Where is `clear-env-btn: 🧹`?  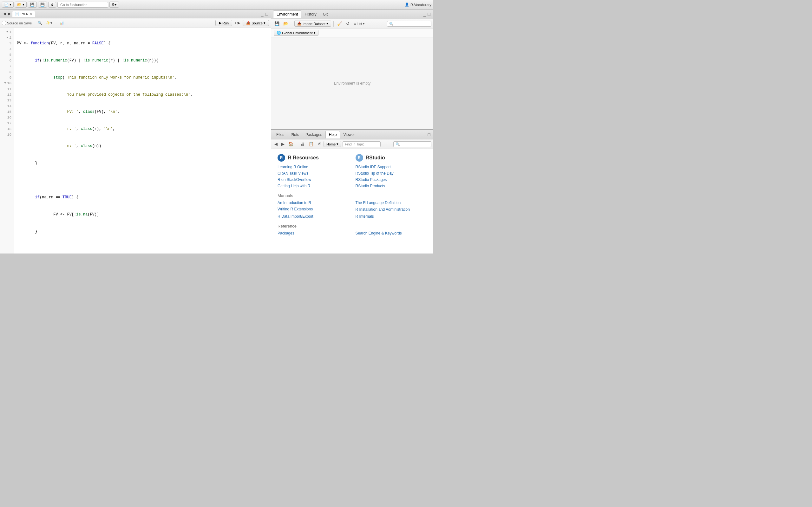
clear-env-btn: 🧹 is located at coordinates (340, 23).